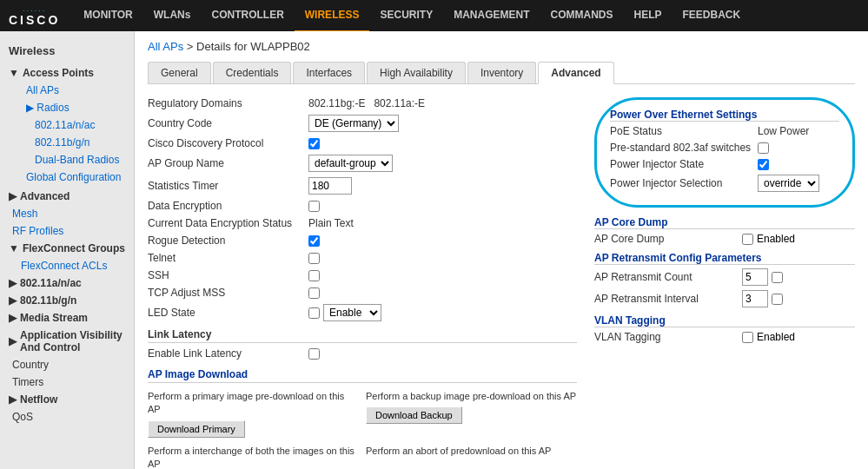 The height and width of the screenshot is (469, 868). I want to click on tab-advanced: Advanced, so click(575, 73).